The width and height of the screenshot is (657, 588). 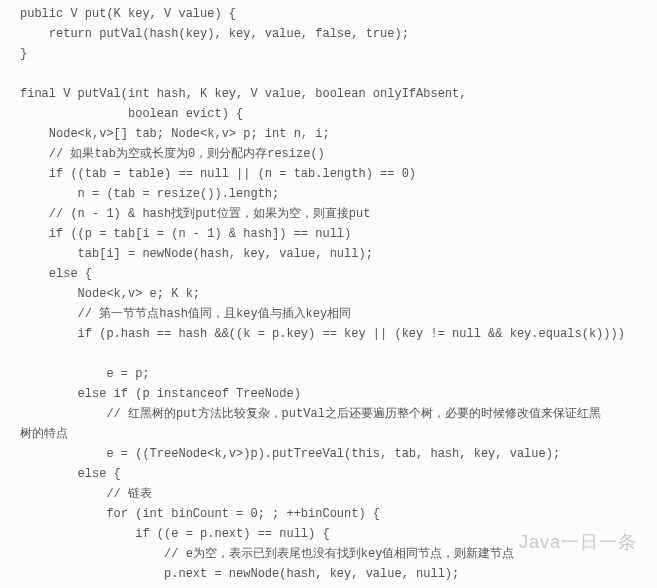 I want to click on code-line: // 链表, so click(x=338, y=494).